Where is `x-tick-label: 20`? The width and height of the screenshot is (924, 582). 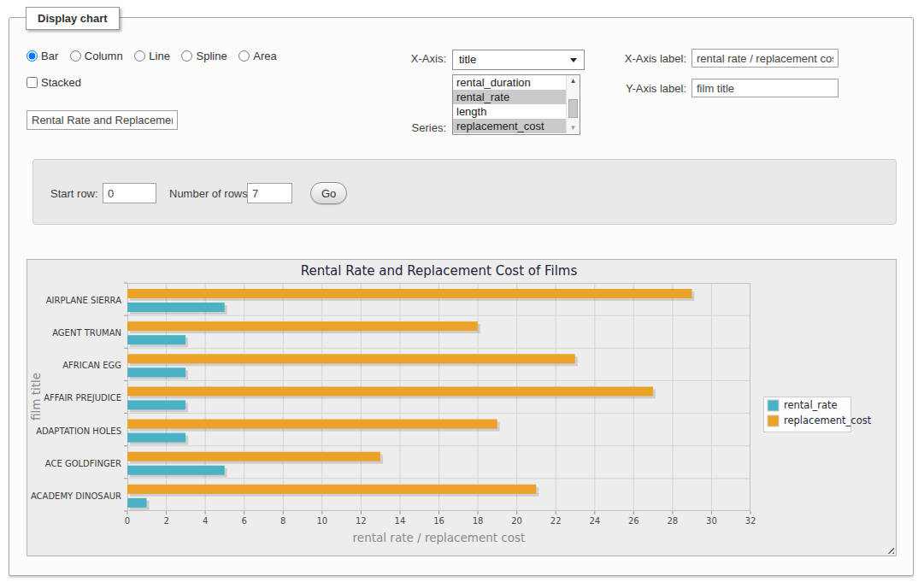 x-tick-label: 20 is located at coordinates (516, 521).